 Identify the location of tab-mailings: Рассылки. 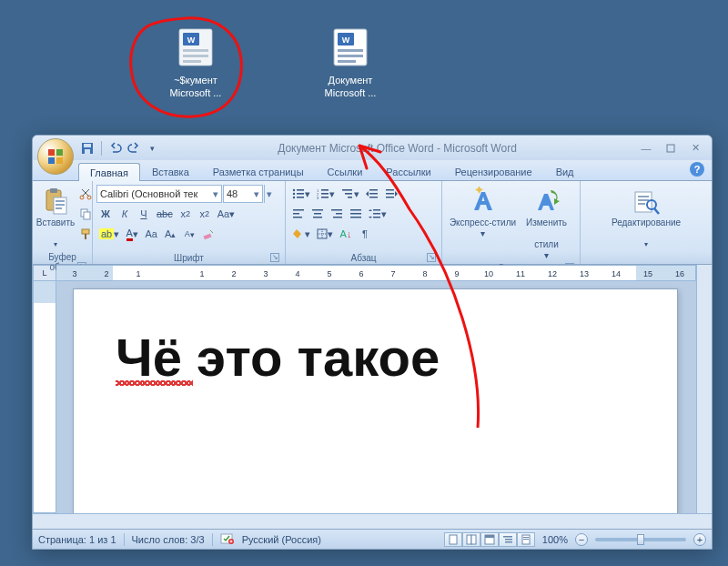
(408, 171).